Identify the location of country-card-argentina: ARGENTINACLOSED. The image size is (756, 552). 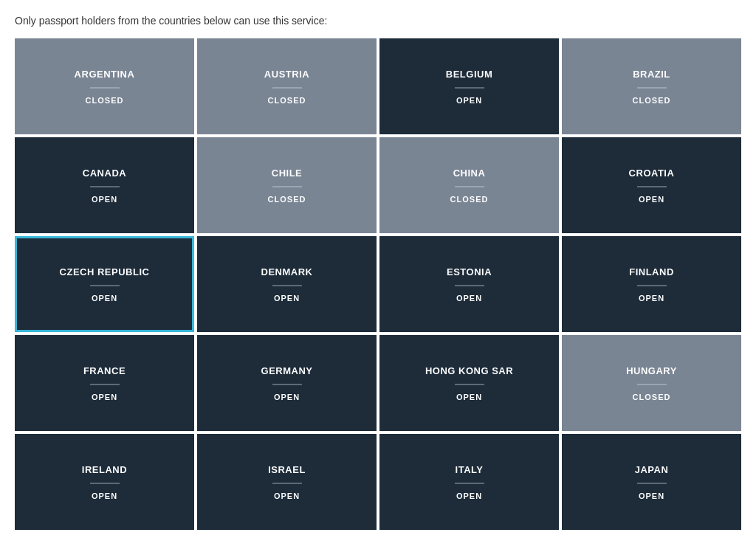
(105, 86).